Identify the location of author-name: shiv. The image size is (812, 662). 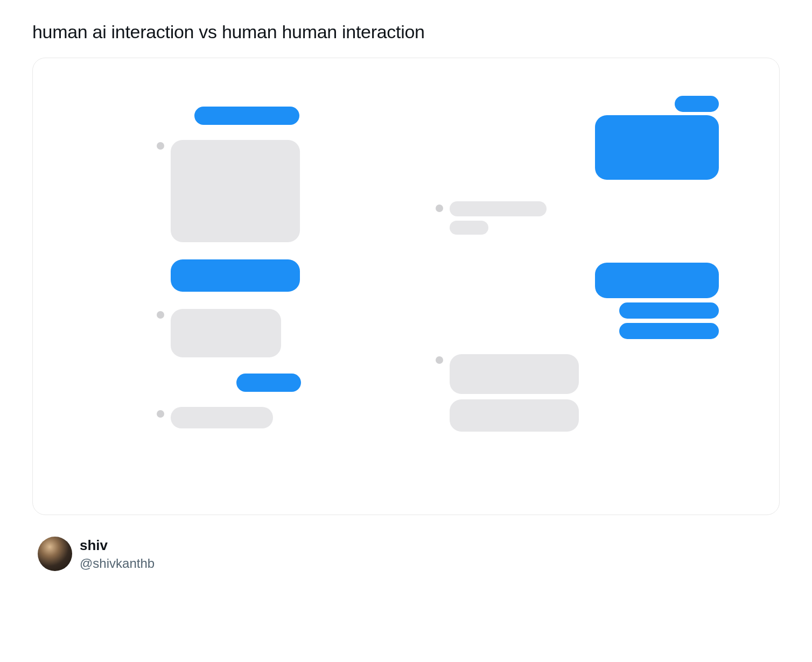
(117, 546).